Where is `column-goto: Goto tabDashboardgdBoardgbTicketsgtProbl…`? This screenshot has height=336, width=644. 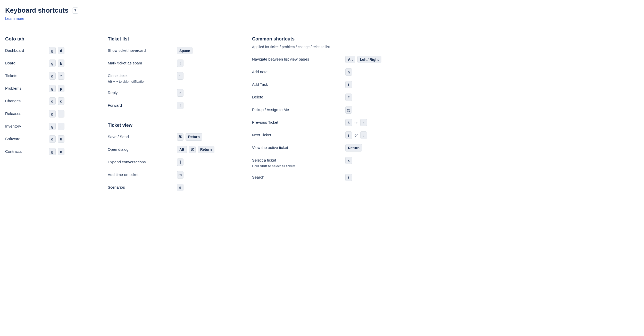
column-goto: Goto tabDashboardgdBoardgbTicketsgtProbl… is located at coordinates (56, 116).